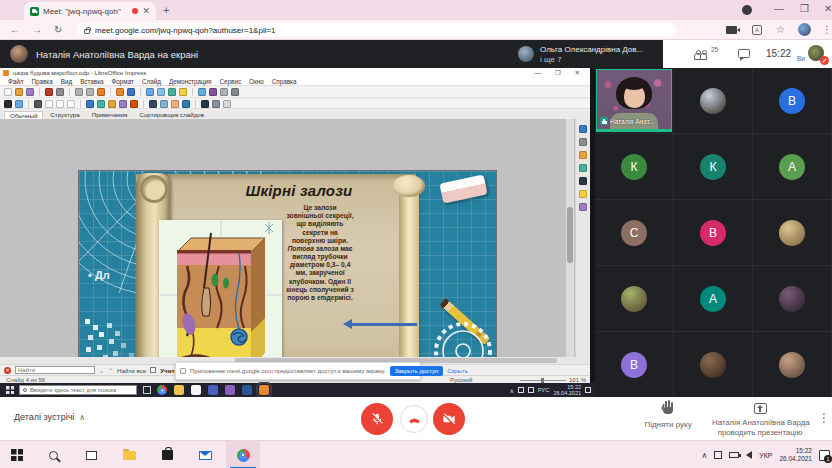 Image resolution: width=832 pixels, height=468 pixels. Describe the element at coordinates (824, 418) in the screenshot. I see `more-options-icon: ⋮` at that location.